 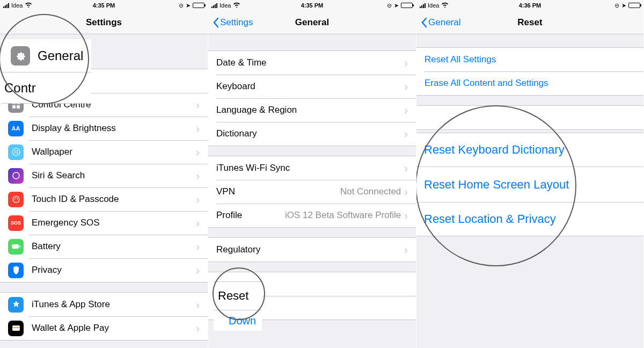 I want to click on row-label: Touch ID & Passcode, so click(x=114, y=199).